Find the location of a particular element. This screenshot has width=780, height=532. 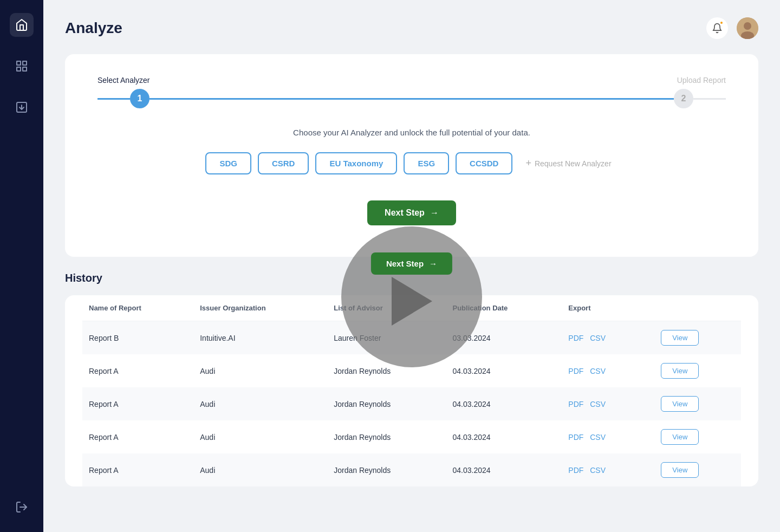

step2-label: Upload Report is located at coordinates (701, 80).